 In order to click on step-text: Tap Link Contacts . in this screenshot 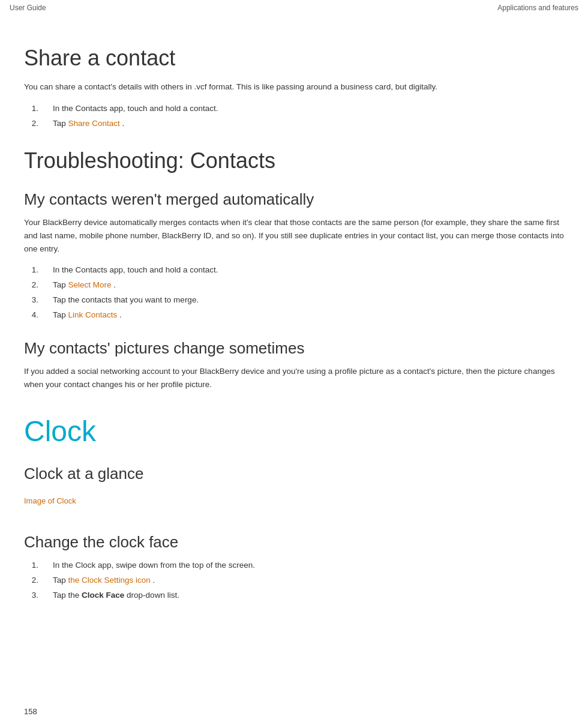, I will do `click(88, 316)`.